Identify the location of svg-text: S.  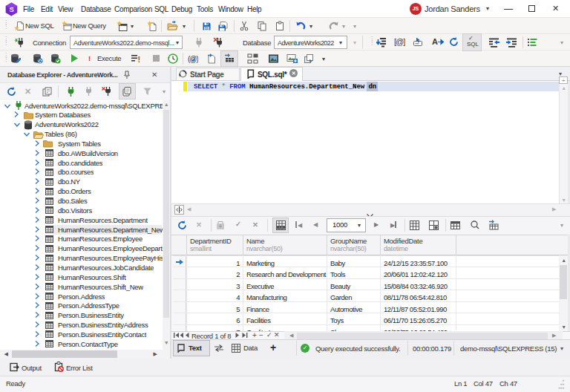
(11, 9).